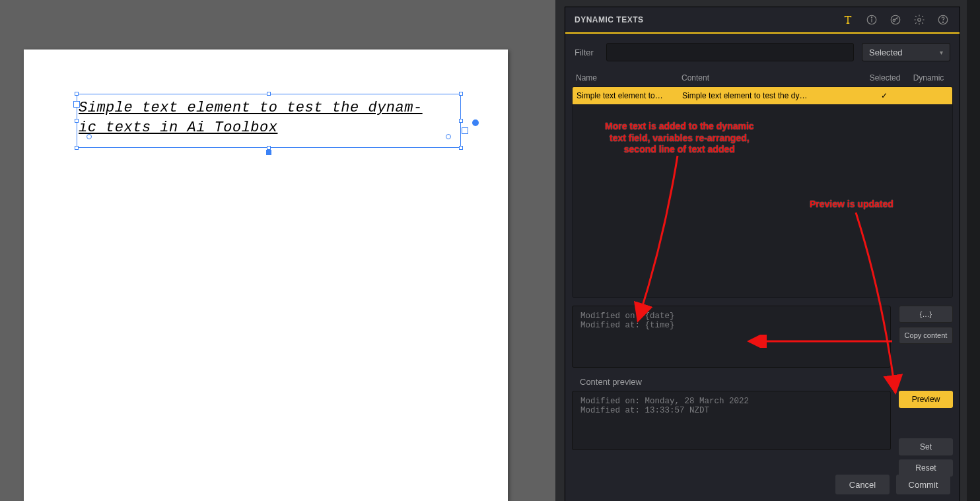 This screenshot has width=980, height=501. Describe the element at coordinates (708, 20) in the screenshot. I see `panel-title: DYNAMIC TEXTS` at that location.